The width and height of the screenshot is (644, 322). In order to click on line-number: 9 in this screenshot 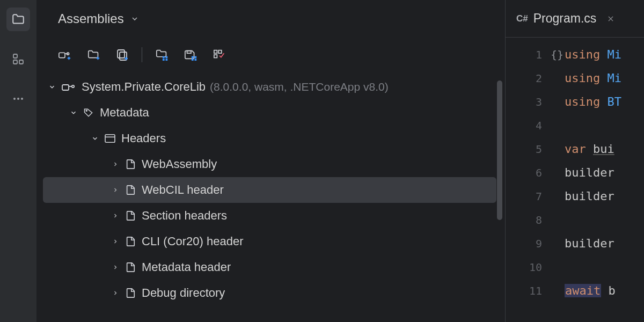, I will do `click(539, 244)`.